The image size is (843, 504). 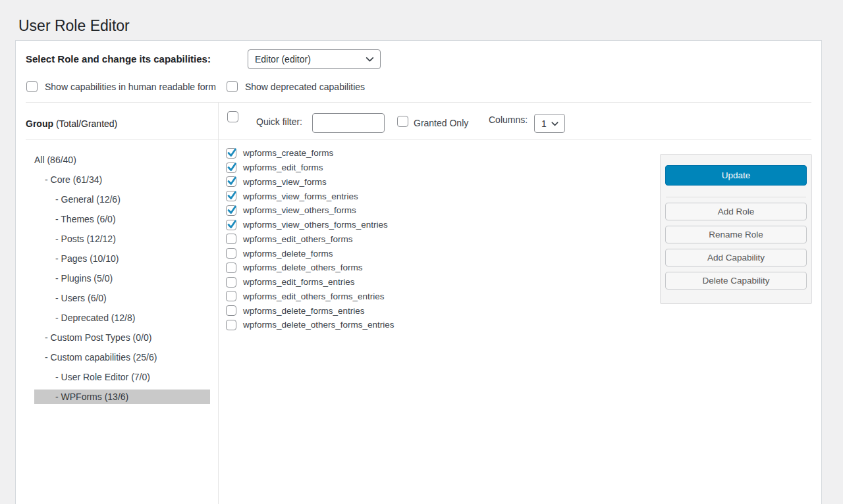 What do you see at coordinates (310, 253) in the screenshot?
I see `capability-row: wpforms_delete_forms` at bounding box center [310, 253].